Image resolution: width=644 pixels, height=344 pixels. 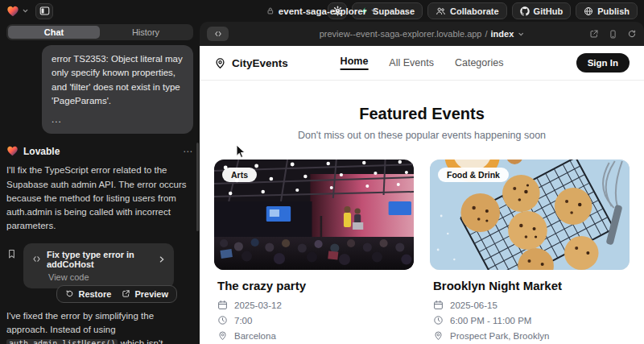 I want to click on panel-left-icon, so click(x=45, y=11).